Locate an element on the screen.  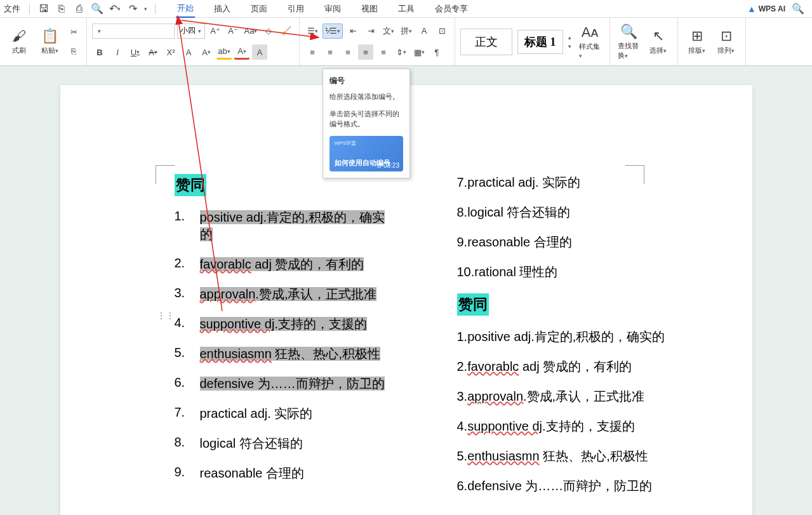
show-marks-button: ¶ is located at coordinates (437, 52).